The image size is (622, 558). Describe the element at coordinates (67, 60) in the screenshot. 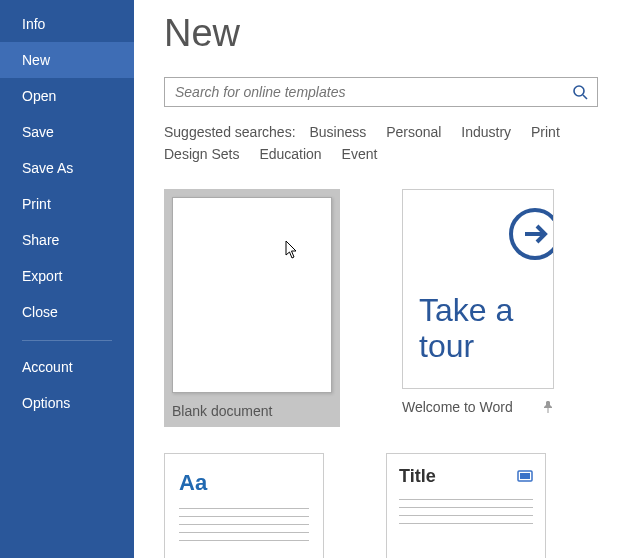

I see `sidebar-item-new: New` at that location.